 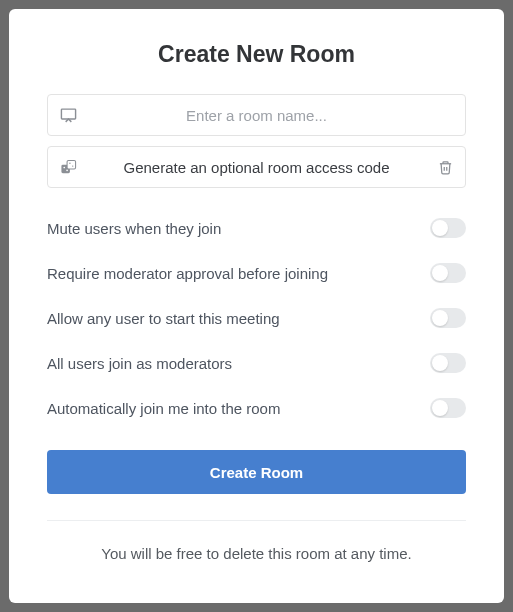 I want to click on toggle-auto-join, so click(x=448, y=408).